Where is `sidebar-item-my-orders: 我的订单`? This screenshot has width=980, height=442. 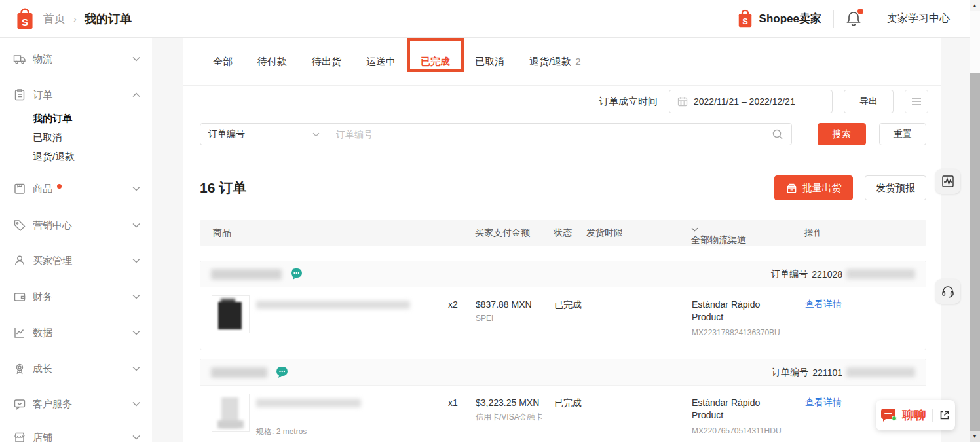
sidebar-item-my-orders: 我的订单 is located at coordinates (76, 119).